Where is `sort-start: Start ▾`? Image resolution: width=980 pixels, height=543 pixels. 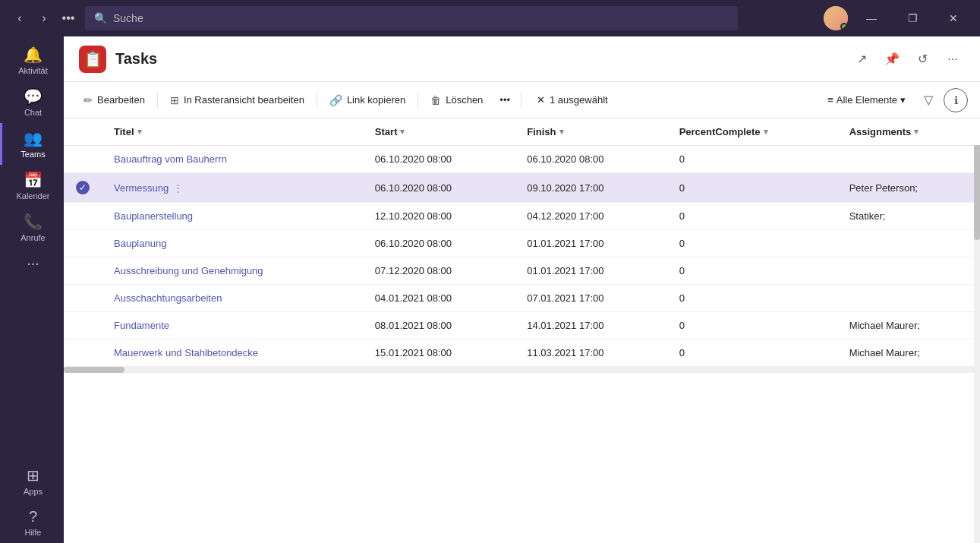 sort-start: Start ▾ is located at coordinates (390, 132).